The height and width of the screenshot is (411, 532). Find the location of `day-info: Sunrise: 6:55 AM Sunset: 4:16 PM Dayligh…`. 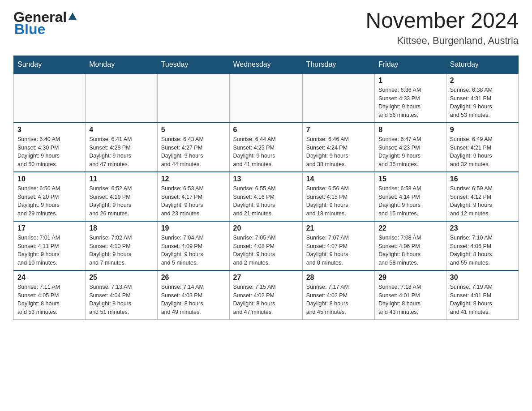

day-info: Sunrise: 6:55 AM Sunset: 4:16 PM Dayligh… is located at coordinates (266, 201).